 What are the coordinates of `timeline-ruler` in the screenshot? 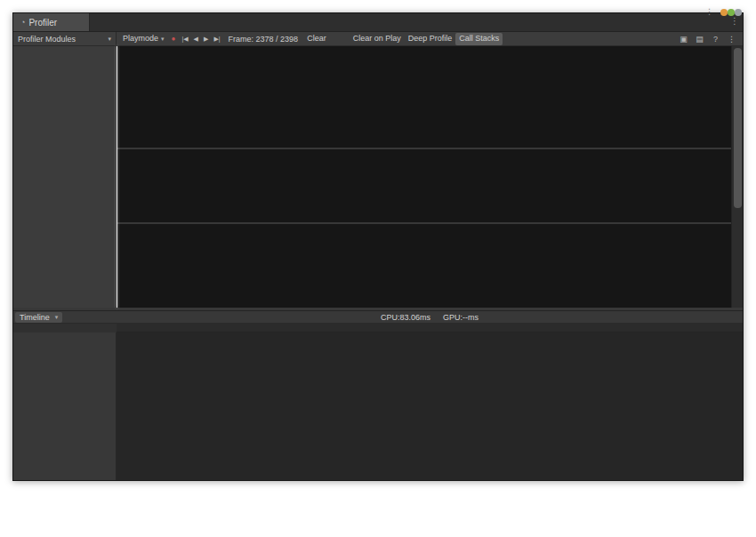 It's located at (430, 328).